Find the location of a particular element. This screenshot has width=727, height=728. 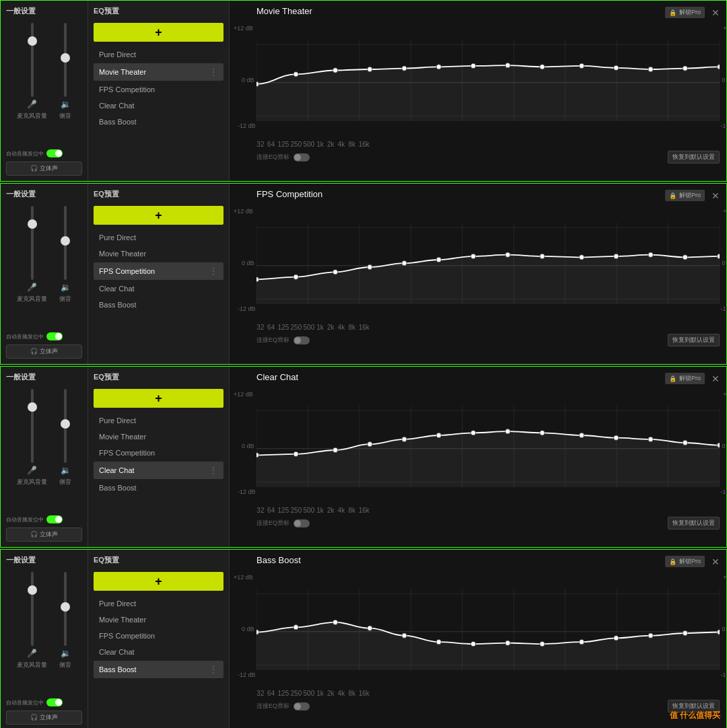

eq-title: Clear Chat is located at coordinates (277, 377).